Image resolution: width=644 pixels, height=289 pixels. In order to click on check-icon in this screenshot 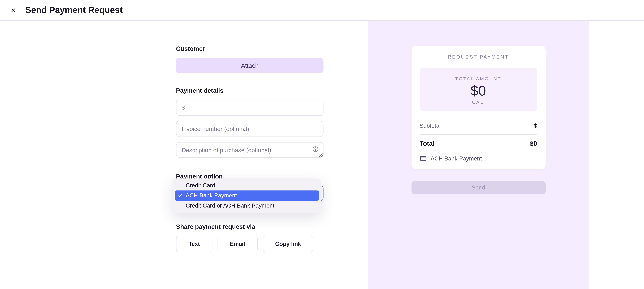, I will do `click(180, 195)`.